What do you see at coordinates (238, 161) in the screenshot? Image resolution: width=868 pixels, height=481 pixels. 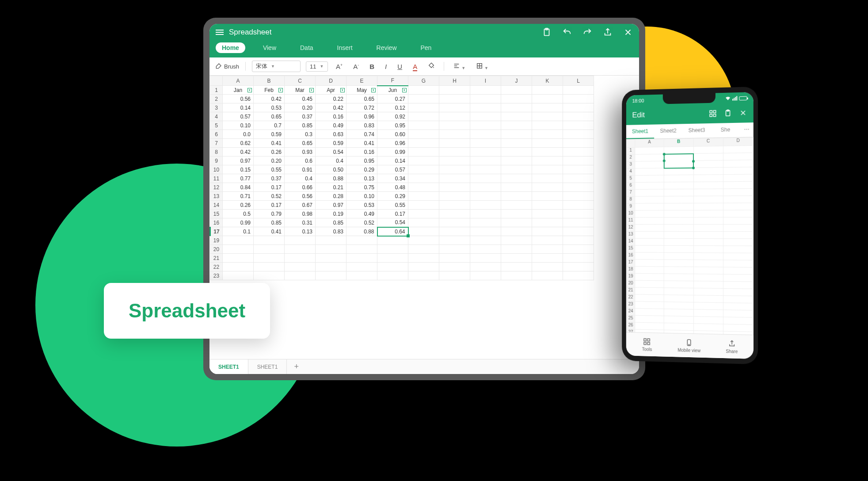 I see `cell: 0.97` at bounding box center [238, 161].